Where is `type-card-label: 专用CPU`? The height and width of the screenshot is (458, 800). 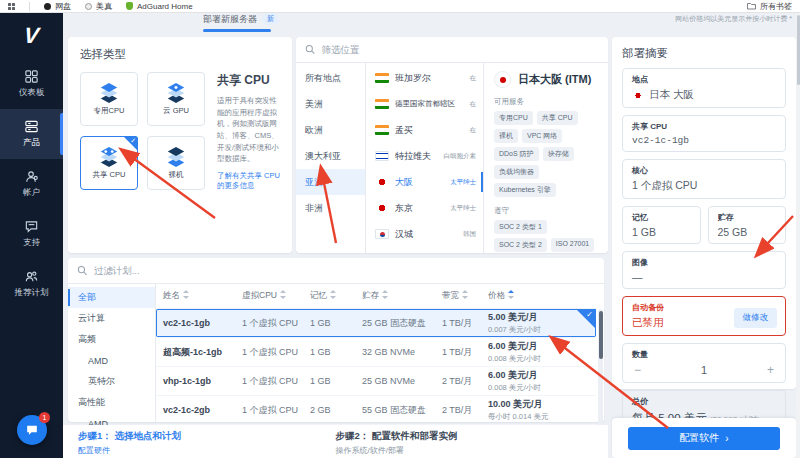
type-card-label: 专用CPU is located at coordinates (110, 111).